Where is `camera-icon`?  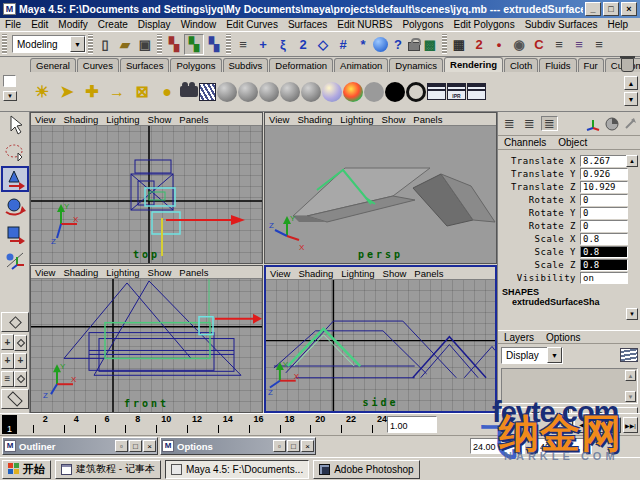
camera-icon is located at coordinates (189, 92).